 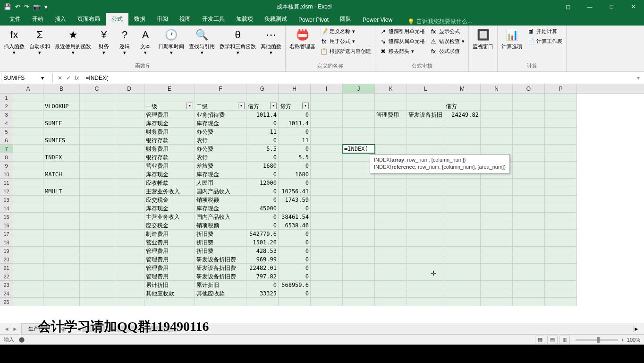 What do you see at coordinates (634, 340) in the screenshot?
I see `zoom-level: 100%` at bounding box center [634, 340].